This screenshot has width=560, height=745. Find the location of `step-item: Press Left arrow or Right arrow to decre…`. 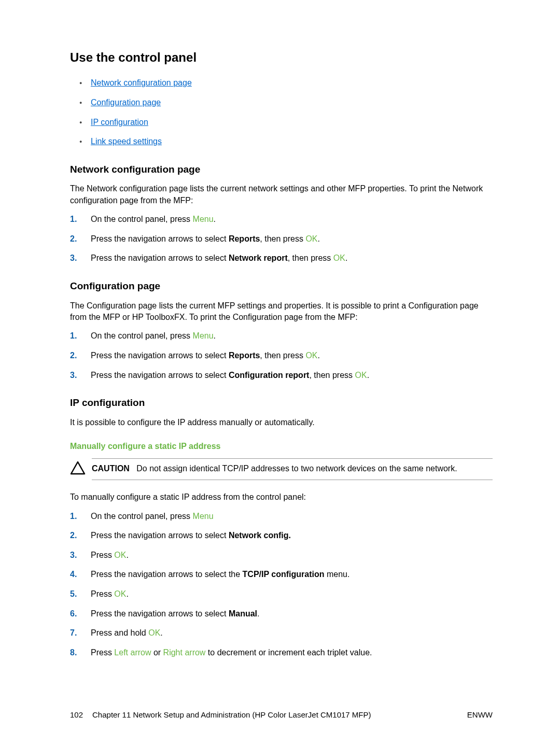

step-item: Press Left arrow or Right arrow to decre… is located at coordinates (281, 653).